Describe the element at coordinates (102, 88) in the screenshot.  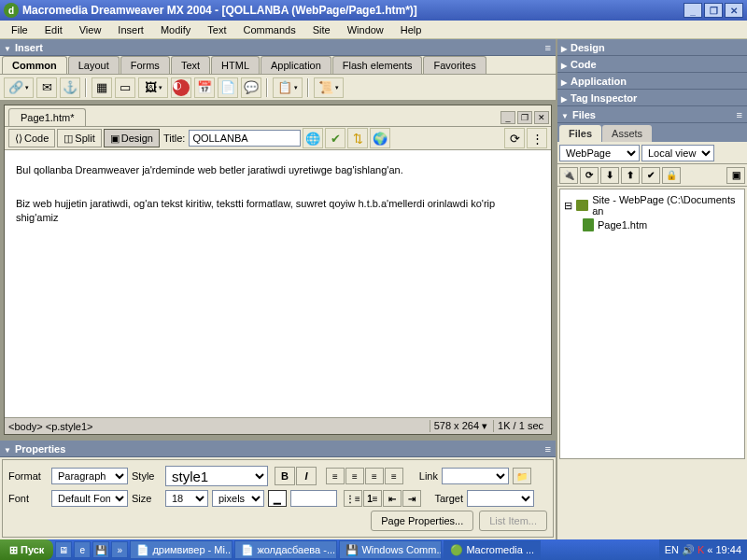
I see `table-button: ▦` at that location.